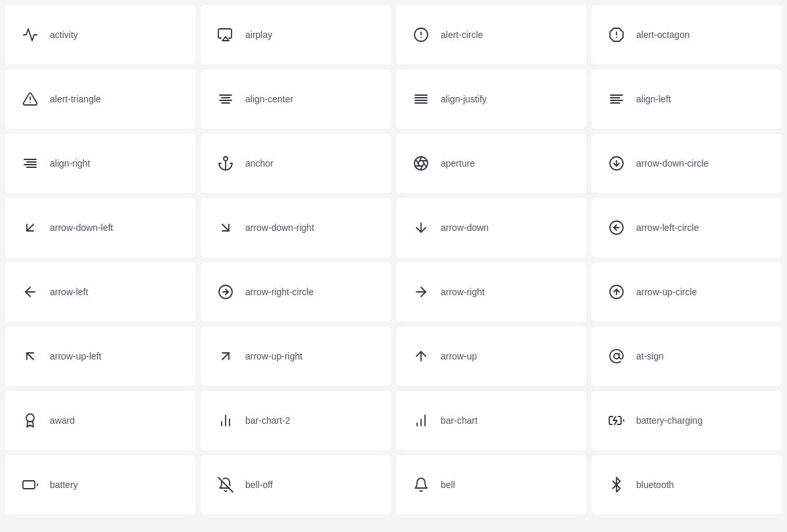 The height and width of the screenshot is (532, 787). I want to click on icon-cell-aperture: aperture, so click(491, 163).